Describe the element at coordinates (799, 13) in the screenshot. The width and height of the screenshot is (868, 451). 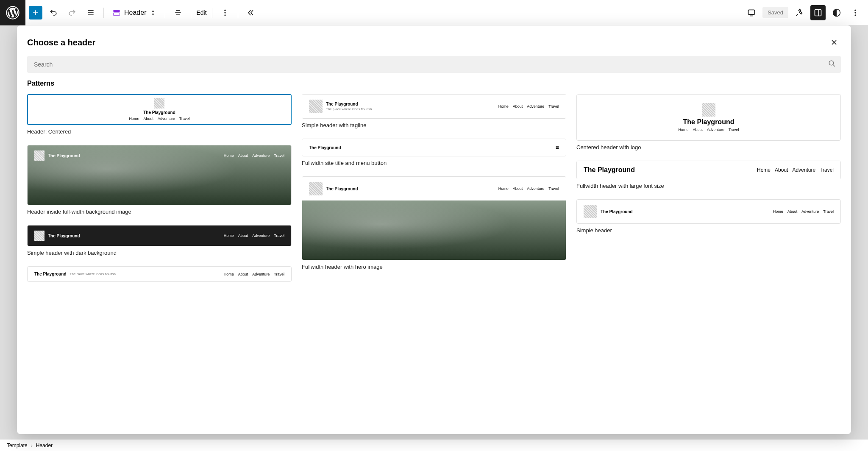
I see `tools-button` at that location.